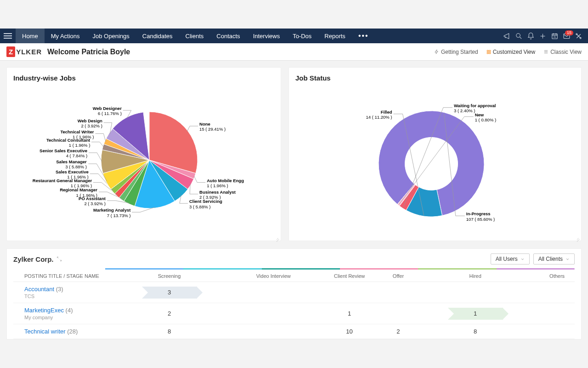 The height and width of the screenshot is (368, 588). What do you see at coordinates (566, 52) in the screenshot?
I see `classic-view-label: Classic View` at bounding box center [566, 52].